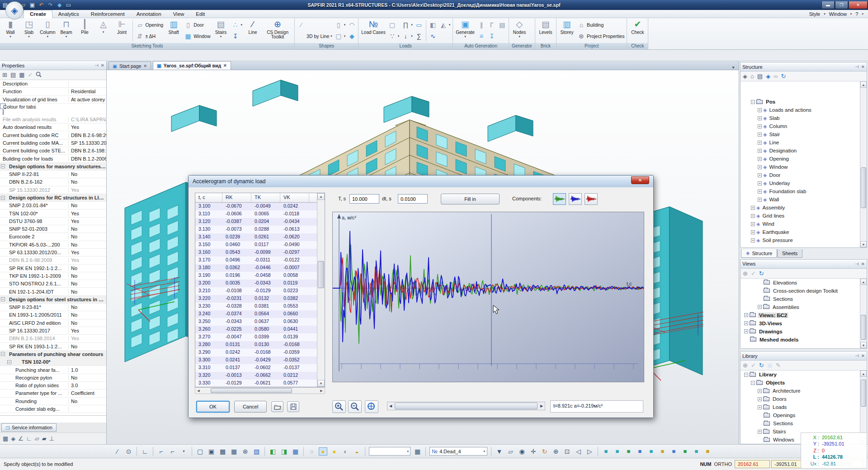 The height and width of the screenshot is (470, 868). I want to click on ribbon-button-building: ⌂Building, so click(601, 25).